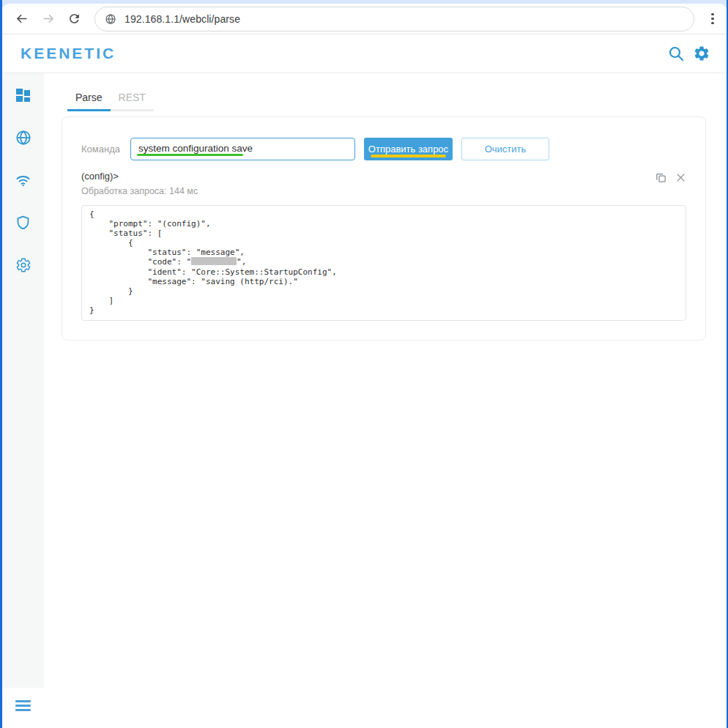 The image size is (728, 728). What do you see at coordinates (23, 138) in the screenshot?
I see `sidebar-item-internet` at bounding box center [23, 138].